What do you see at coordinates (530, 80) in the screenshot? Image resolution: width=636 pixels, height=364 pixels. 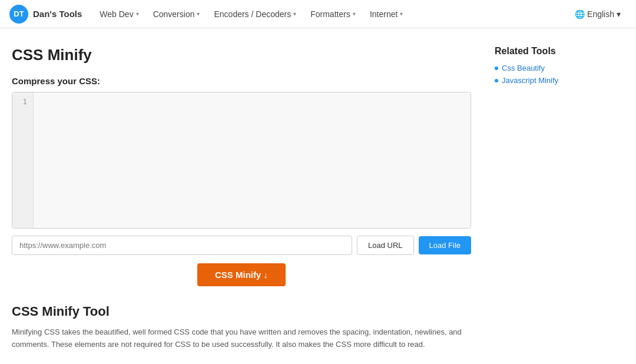 I see `related-link-js-minify: Javascript Minify` at bounding box center [530, 80].